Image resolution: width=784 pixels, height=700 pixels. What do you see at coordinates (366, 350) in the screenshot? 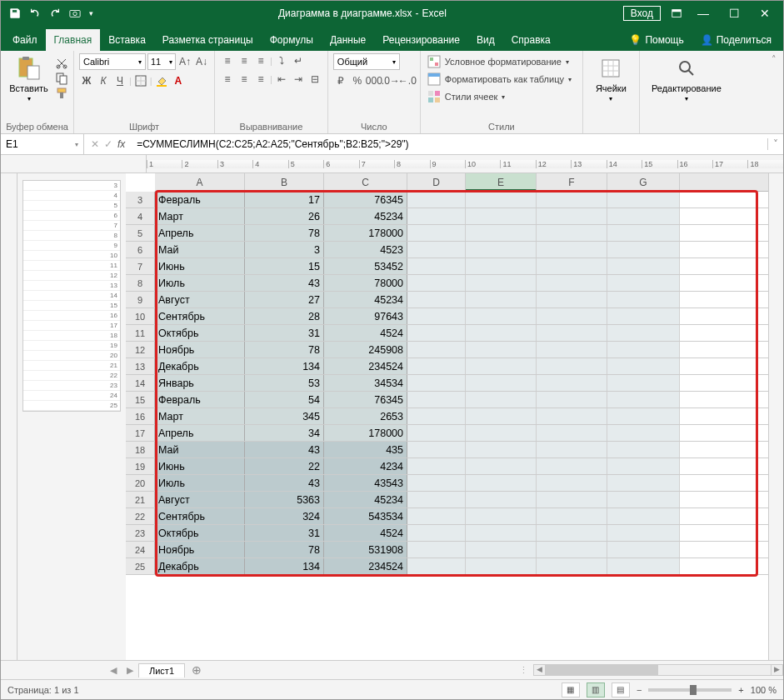
I see `cell: 245908` at bounding box center [366, 350].